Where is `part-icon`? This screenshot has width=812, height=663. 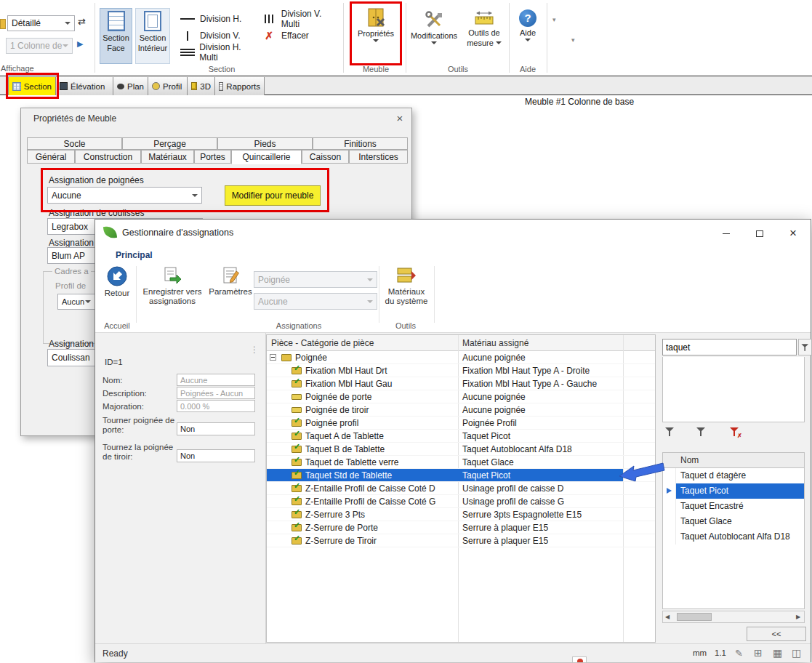 part-icon is located at coordinates (286, 358).